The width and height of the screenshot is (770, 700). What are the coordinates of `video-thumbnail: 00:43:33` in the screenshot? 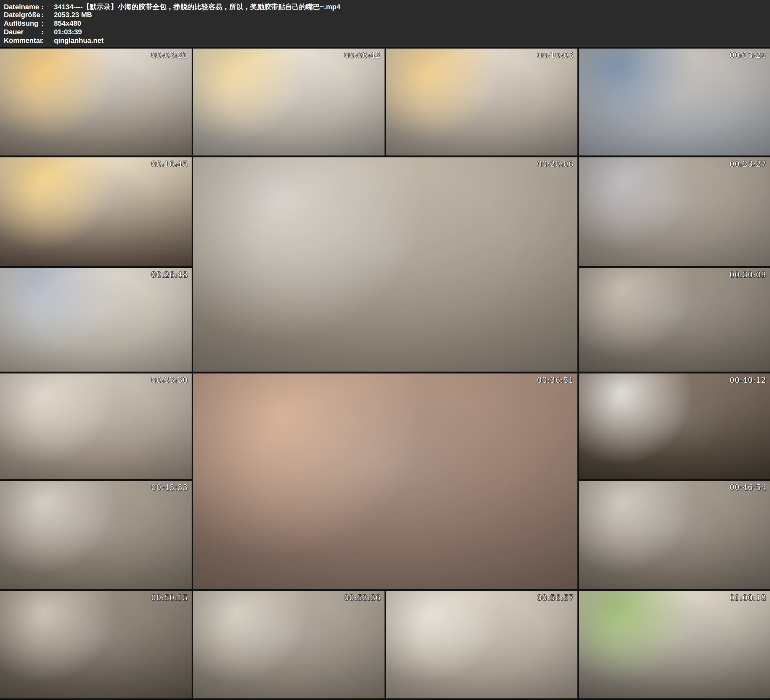 It's located at (96, 535).